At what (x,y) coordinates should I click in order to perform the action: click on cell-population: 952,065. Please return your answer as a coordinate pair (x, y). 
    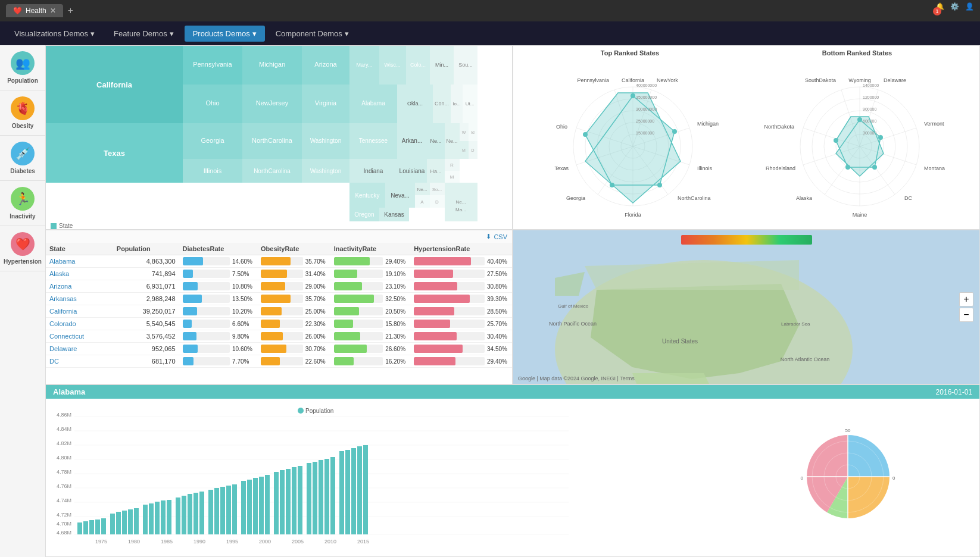
    Looking at the image, I should click on (146, 349).